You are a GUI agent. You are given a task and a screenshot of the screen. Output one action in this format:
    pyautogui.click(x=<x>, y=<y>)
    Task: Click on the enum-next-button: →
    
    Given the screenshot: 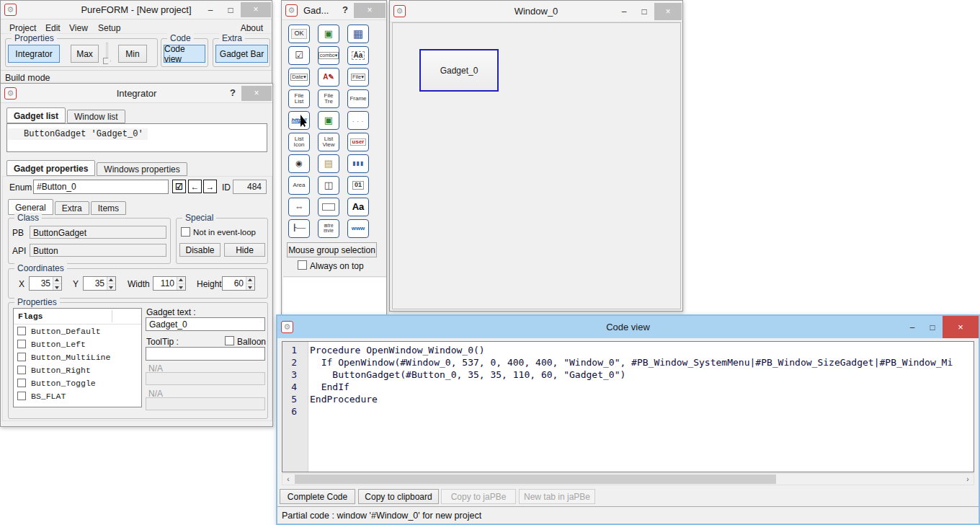 What is the action you would take?
    pyautogui.click(x=210, y=186)
    